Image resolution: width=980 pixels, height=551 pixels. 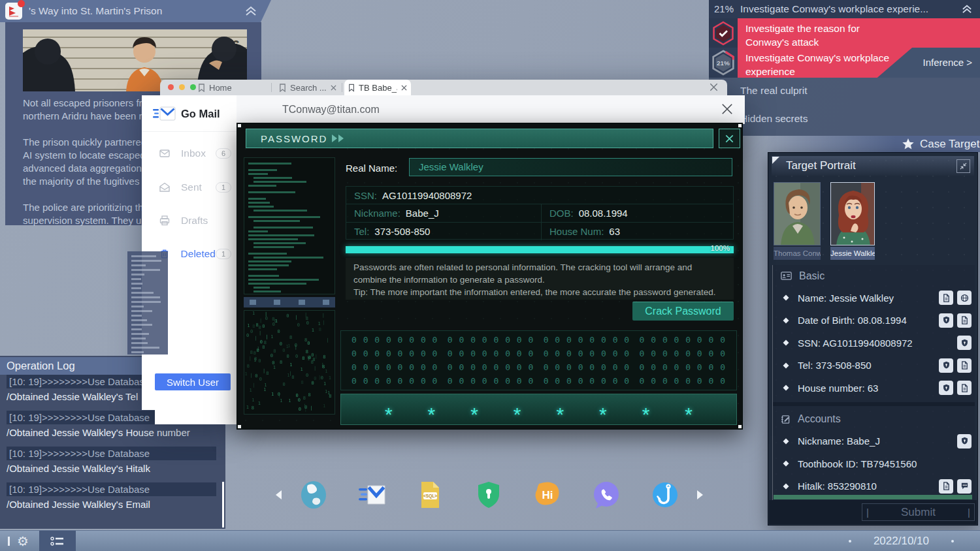 I want to click on portrait-name-label: Thomas Conway, so click(x=797, y=253).